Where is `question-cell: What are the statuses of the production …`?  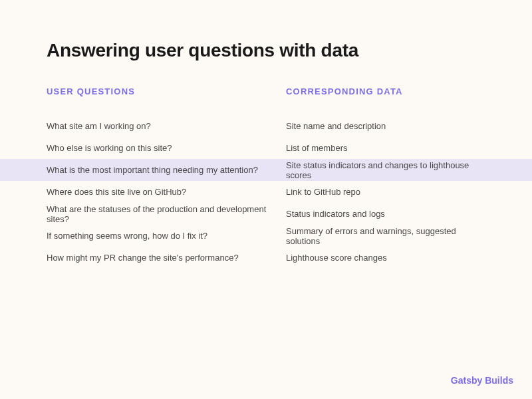
question-cell: What are the statuses of the production … is located at coordinates (166, 214).